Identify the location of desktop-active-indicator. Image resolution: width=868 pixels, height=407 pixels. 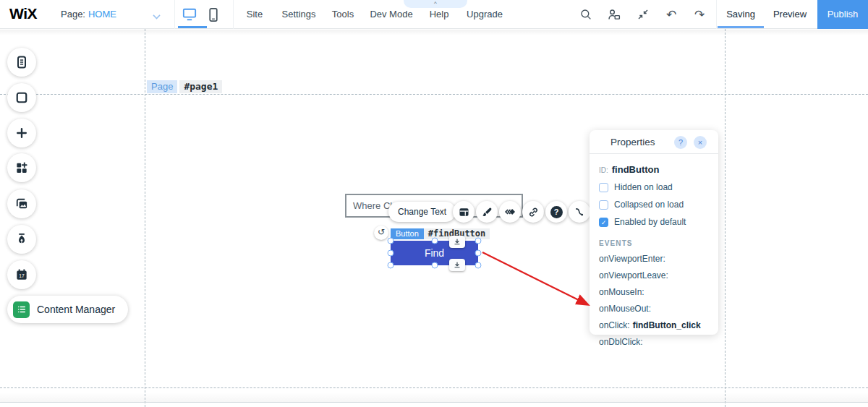
(192, 27).